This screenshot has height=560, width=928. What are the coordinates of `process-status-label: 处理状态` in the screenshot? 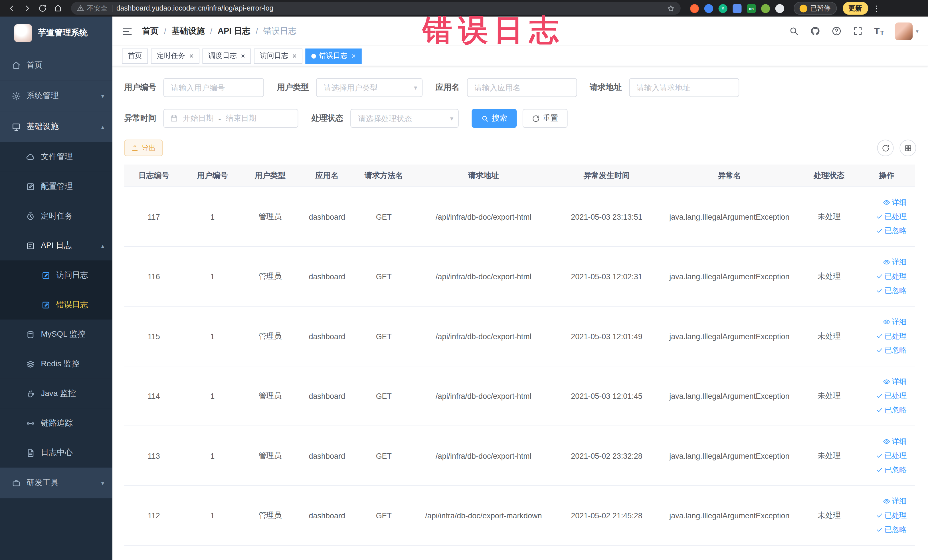 It's located at (327, 118).